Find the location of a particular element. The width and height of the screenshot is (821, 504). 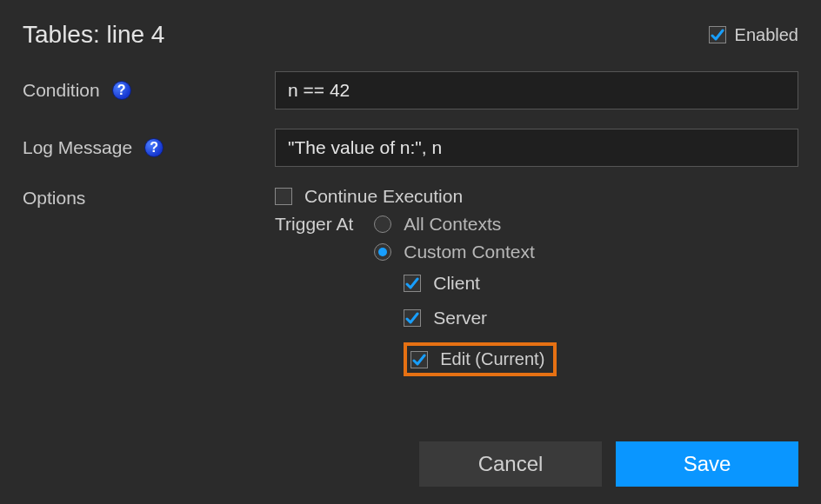

log-message-row: Log Message ? is located at coordinates (410, 148).